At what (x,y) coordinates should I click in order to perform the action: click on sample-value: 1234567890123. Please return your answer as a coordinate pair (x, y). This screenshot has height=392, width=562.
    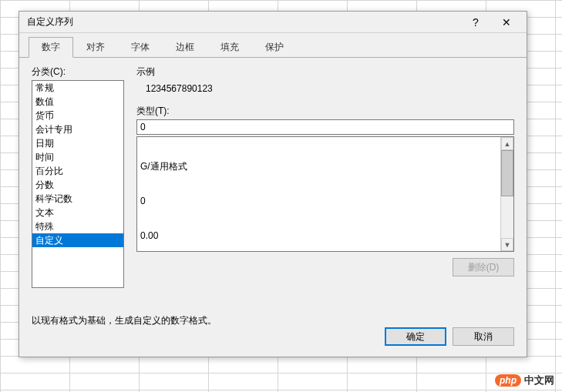
    Looking at the image, I should click on (325, 91).